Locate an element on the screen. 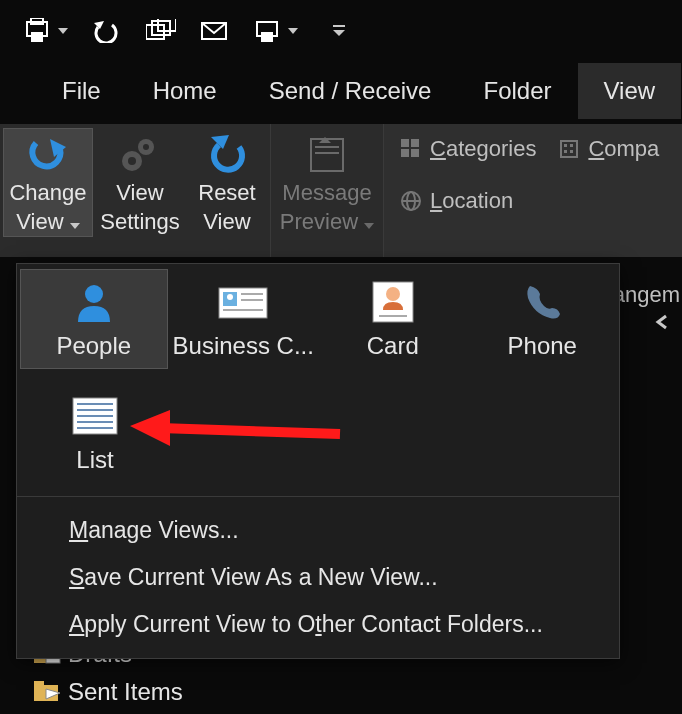  arrangement-categories: CCategoriesategories is located at coordinates (468, 149).